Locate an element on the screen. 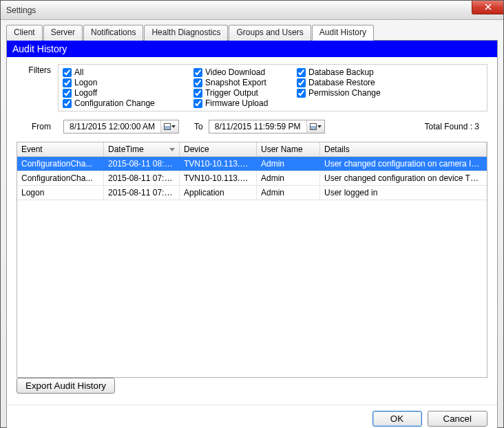 The height and width of the screenshot is (428, 504). col-details: Details is located at coordinates (403, 149).